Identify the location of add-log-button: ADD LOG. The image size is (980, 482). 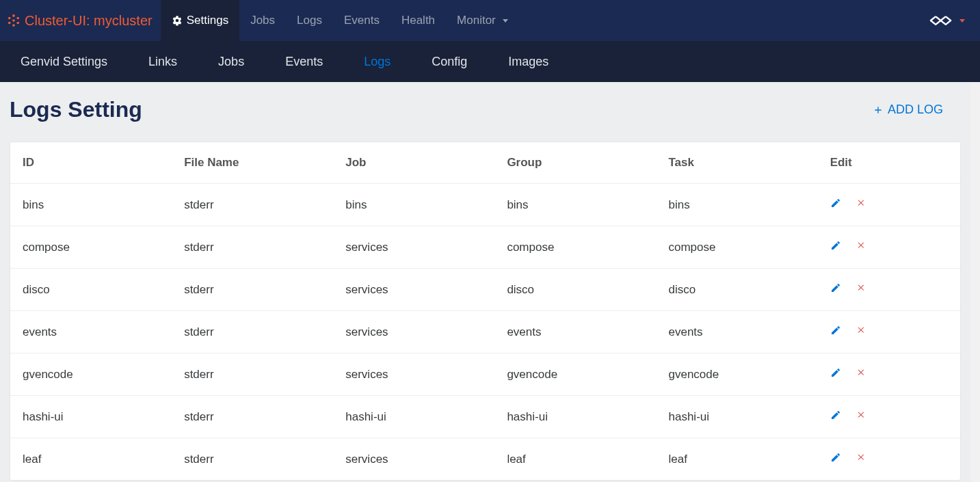
(922, 109).